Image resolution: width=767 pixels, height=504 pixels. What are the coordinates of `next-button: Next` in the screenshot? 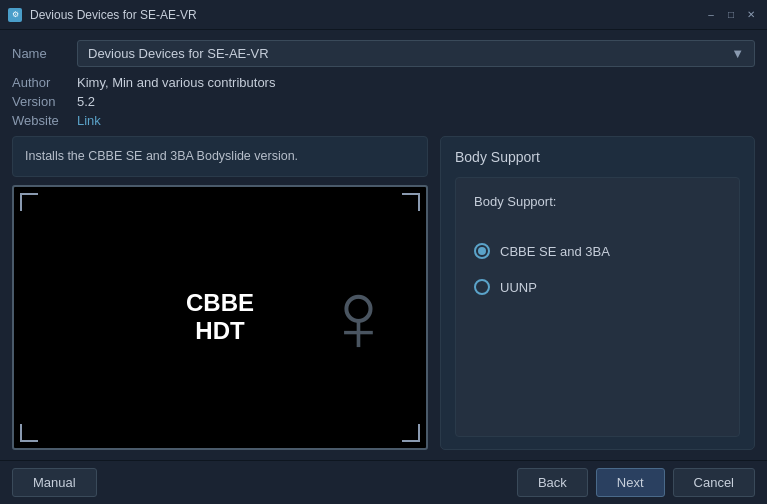 It's located at (630, 482).